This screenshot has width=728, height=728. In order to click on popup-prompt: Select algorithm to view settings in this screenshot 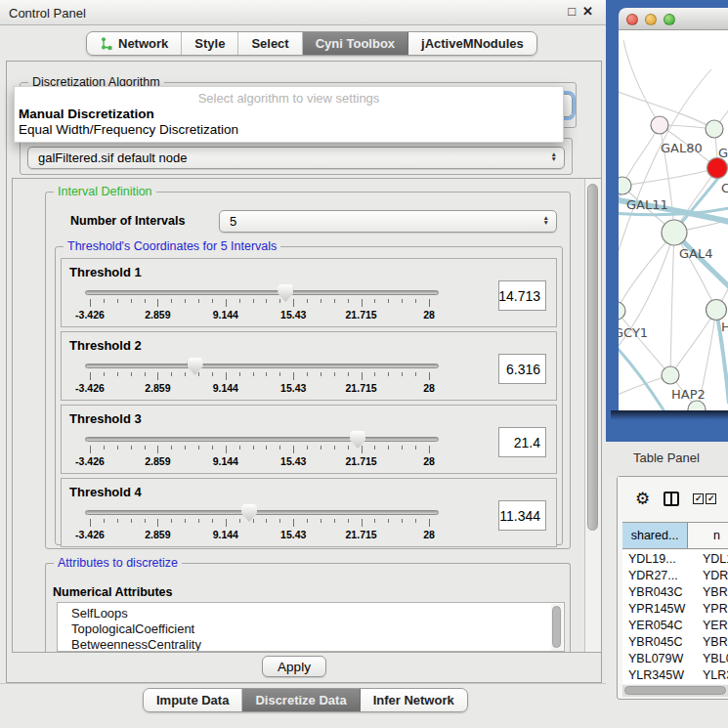, I will do `click(289, 97)`.